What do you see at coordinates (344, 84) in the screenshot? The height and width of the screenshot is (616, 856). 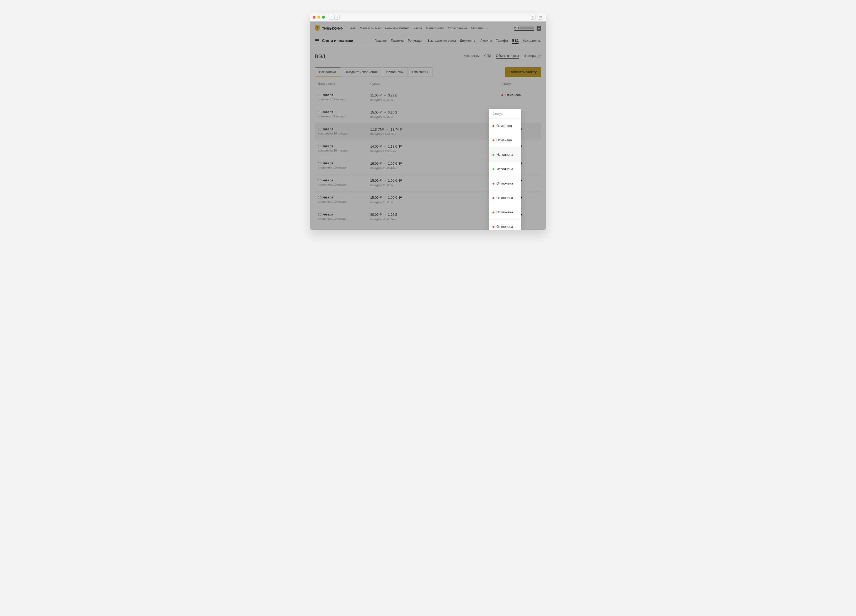 I see `col-date-header: Дата и срок` at bounding box center [344, 84].